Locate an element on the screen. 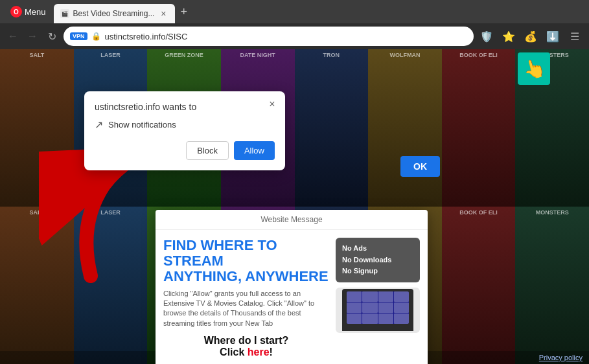  star-icon: ⭐ is located at coordinates (509, 36).